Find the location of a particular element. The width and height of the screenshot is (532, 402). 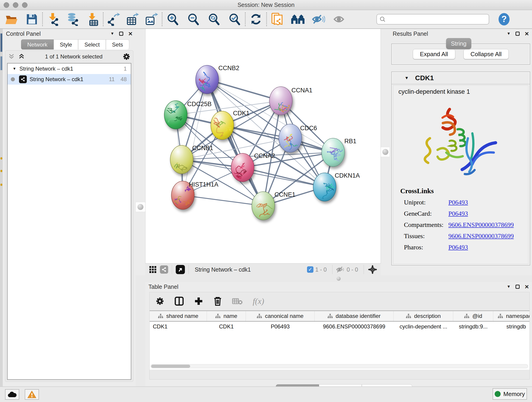

collapse-all-icon is located at coordinates (12, 57).